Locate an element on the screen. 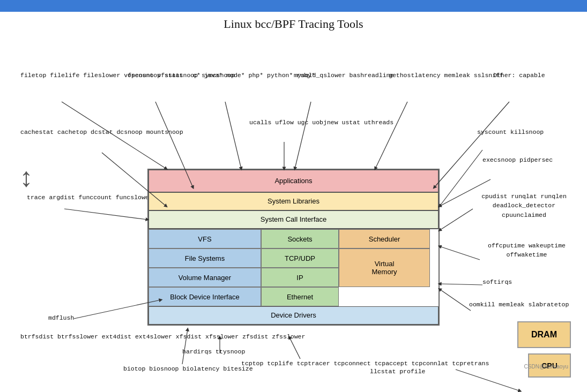 The width and height of the screenshot is (587, 392). label-syscount: syscount killsnoop is located at coordinates (510, 132).